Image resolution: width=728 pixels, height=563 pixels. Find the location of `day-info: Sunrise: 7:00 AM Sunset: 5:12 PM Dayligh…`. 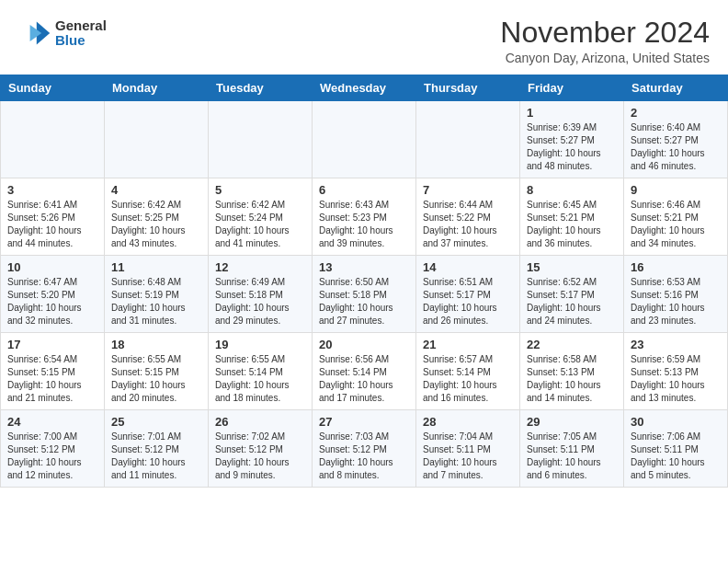

day-info: Sunrise: 7:00 AM Sunset: 5:12 PM Dayligh… is located at coordinates (52, 456).